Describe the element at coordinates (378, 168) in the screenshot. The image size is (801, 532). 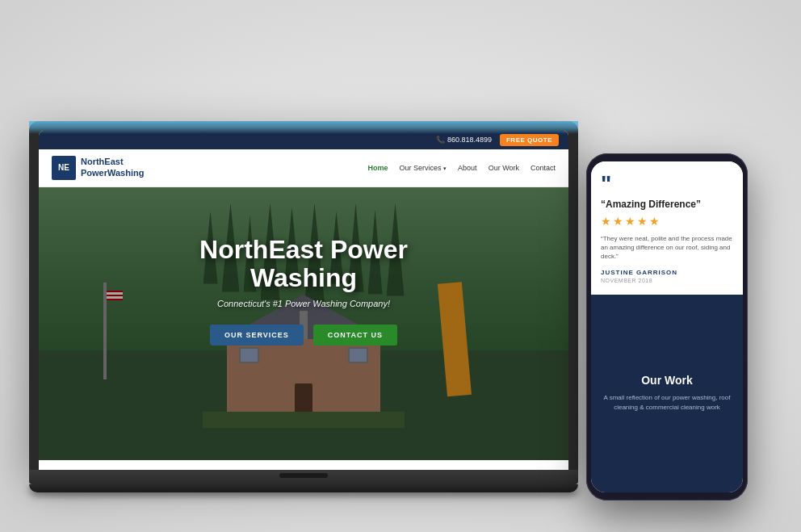
I see `nav-home: Home` at that location.